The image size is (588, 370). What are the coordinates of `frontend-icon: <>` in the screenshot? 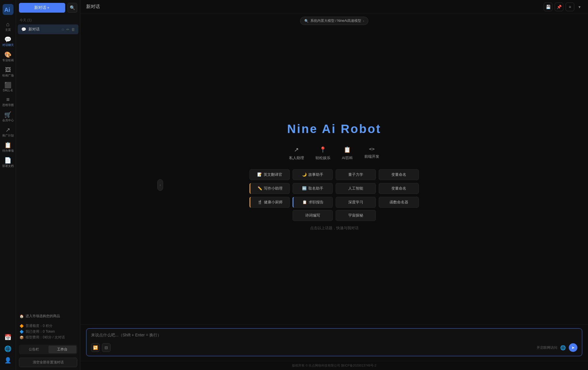 It's located at (372, 149).